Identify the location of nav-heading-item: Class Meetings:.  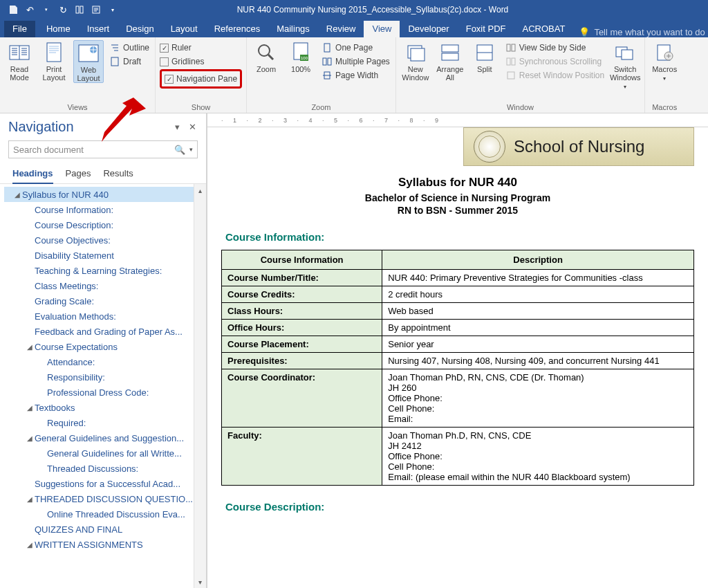
(105, 286).